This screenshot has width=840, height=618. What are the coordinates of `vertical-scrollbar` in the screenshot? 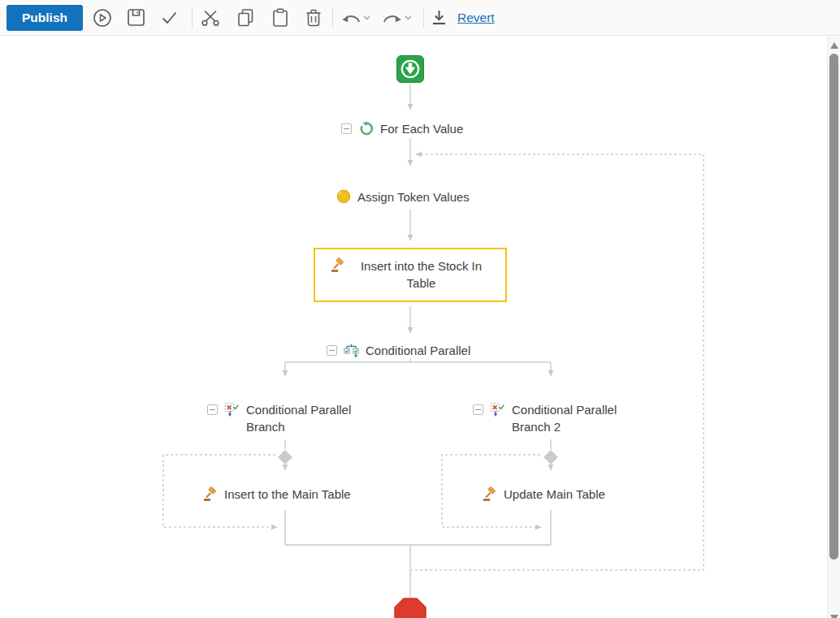 It's located at (834, 327).